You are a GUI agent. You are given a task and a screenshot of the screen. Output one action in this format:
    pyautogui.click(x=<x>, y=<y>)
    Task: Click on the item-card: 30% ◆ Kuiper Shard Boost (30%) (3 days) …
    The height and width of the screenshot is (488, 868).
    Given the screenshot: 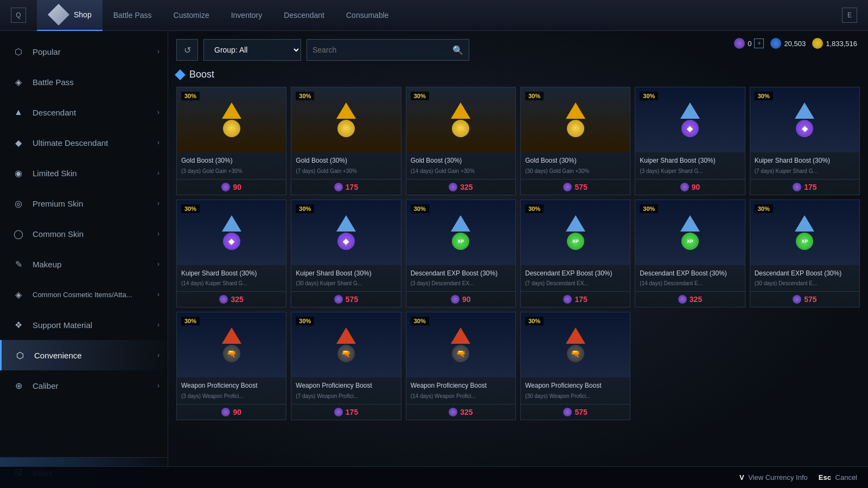 What is the action you would take?
    pyautogui.click(x=690, y=141)
    